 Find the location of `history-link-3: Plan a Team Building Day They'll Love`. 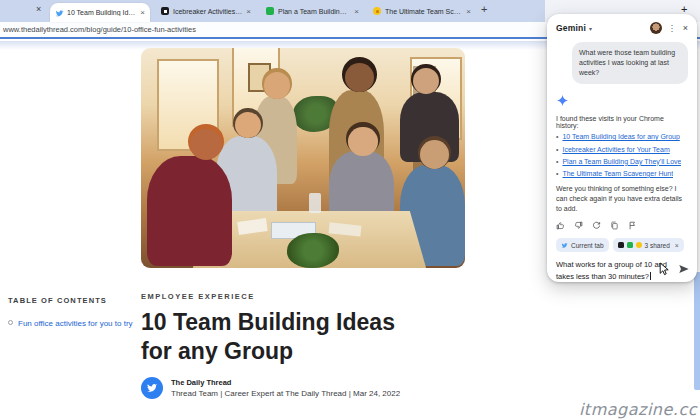

history-link-3: Plan a Team Building Day They'll Love is located at coordinates (622, 162).